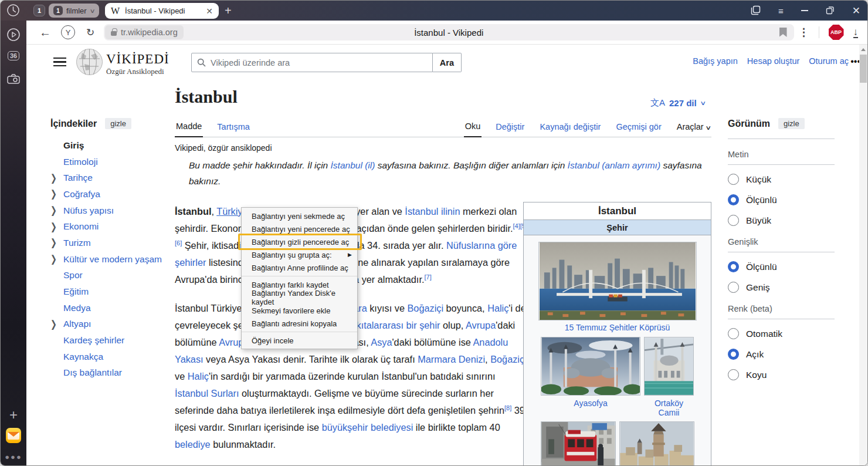 The width and height of the screenshot is (868, 466). I want to click on context-menu-item: Bağlantıyı şu grupta aç: ▶, so click(299, 255).